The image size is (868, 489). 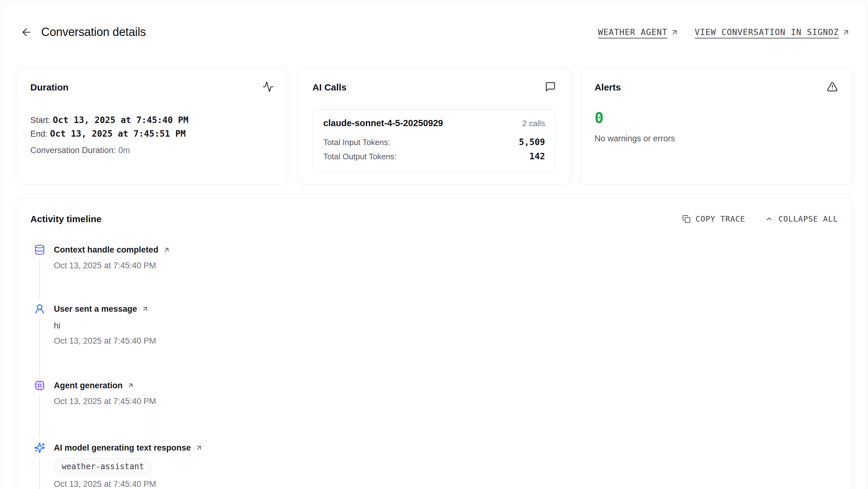 What do you see at coordinates (434, 126) in the screenshot?
I see `ai-calls-card: AI Calls claude-sonnet-4-5-20250929 2 ca…` at bounding box center [434, 126].